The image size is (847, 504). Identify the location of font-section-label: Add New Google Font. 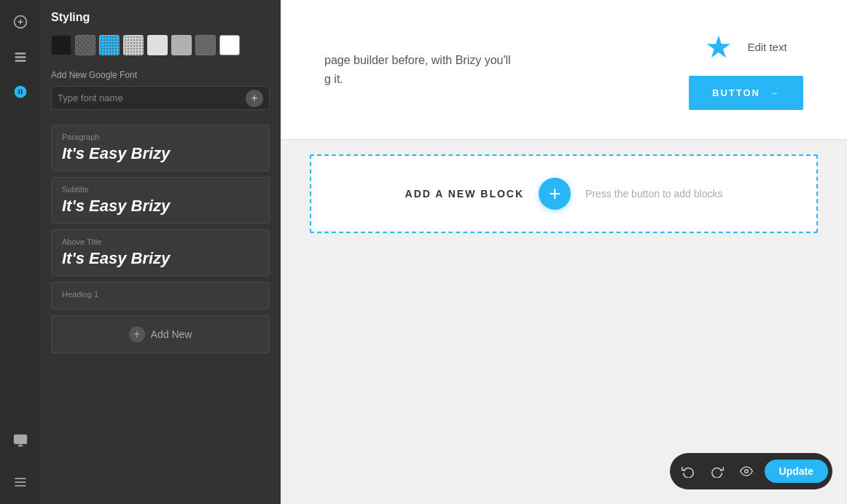
(160, 75).